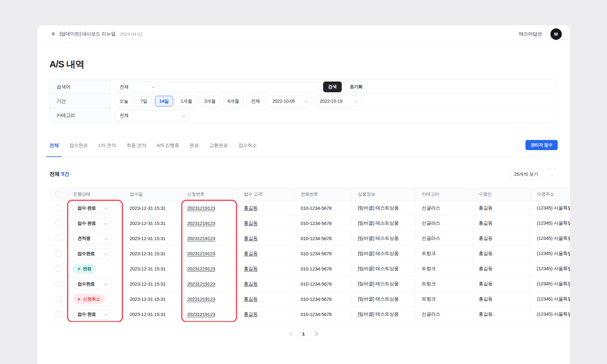  Describe the element at coordinates (501, 314) in the screenshot. I see `cell-receiver: 홍길동` at that location.